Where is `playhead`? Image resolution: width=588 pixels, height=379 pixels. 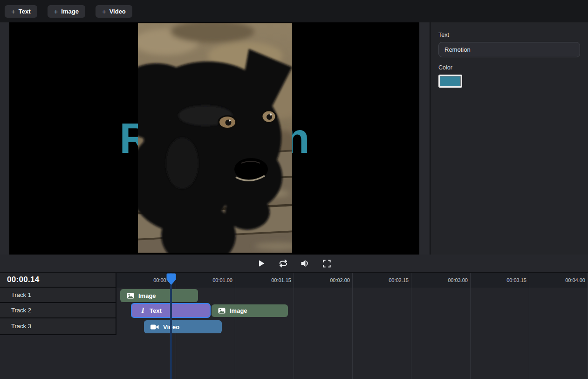
playhead is located at coordinates (171, 326).